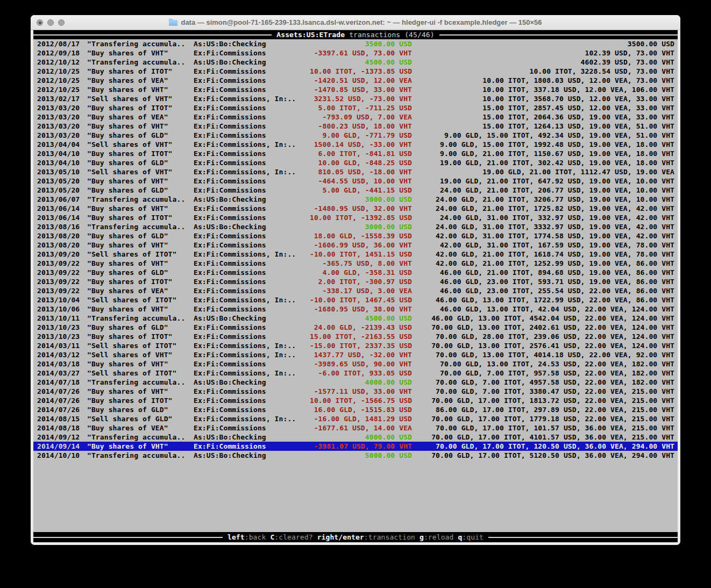  Describe the element at coordinates (356, 373) in the screenshot. I see `transaction-row: 2014/03/27 "Sell shares of ITOT" Ex:Fi:C…` at that location.